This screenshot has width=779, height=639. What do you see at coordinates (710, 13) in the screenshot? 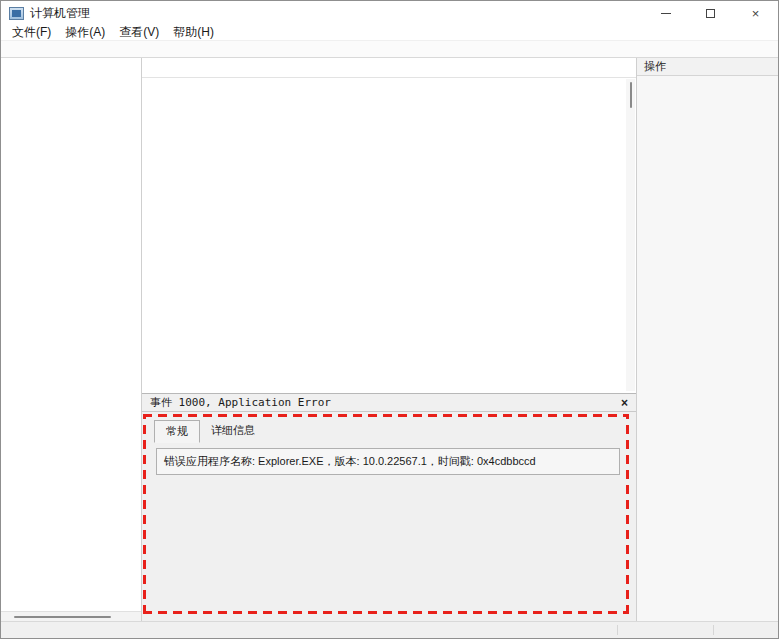
I see `window-controls: ×` at bounding box center [710, 13].